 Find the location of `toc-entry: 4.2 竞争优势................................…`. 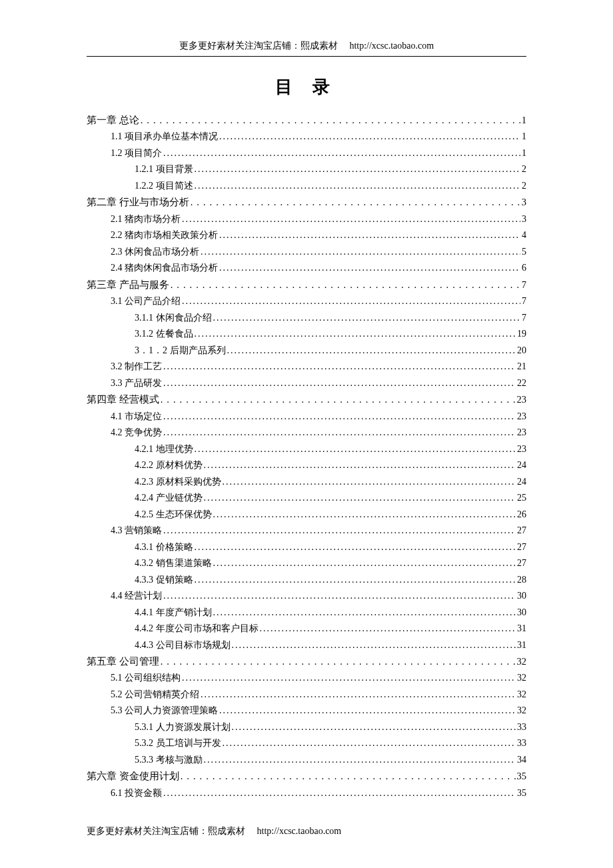

toc-entry: 4.2 竞争优势................................… is located at coordinates (318, 433).